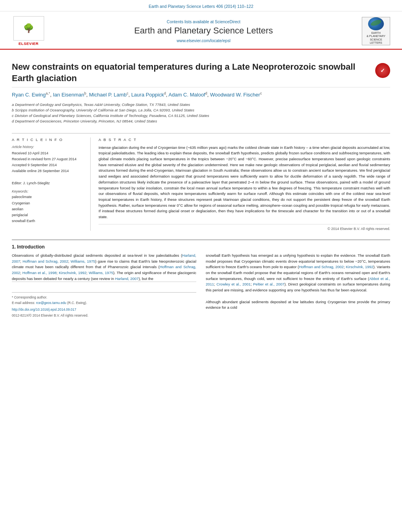 The width and height of the screenshot is (402, 532). Describe the element at coordinates (201, 6) in the screenshot. I see `journal-citation-bar: Earth and Planetary Science Letters 406 …` at that location.